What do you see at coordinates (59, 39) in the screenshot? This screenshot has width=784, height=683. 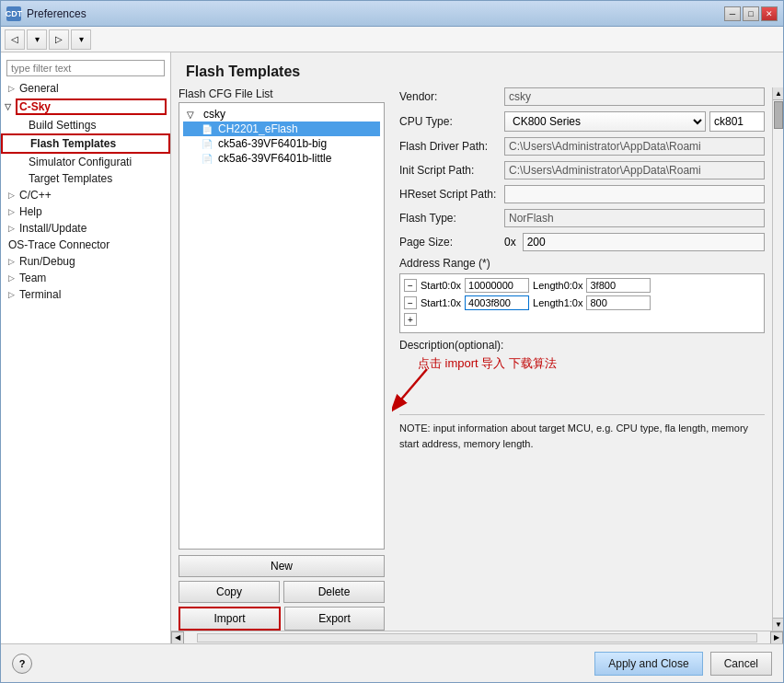 I see `forward-icon: ▷` at bounding box center [59, 39].